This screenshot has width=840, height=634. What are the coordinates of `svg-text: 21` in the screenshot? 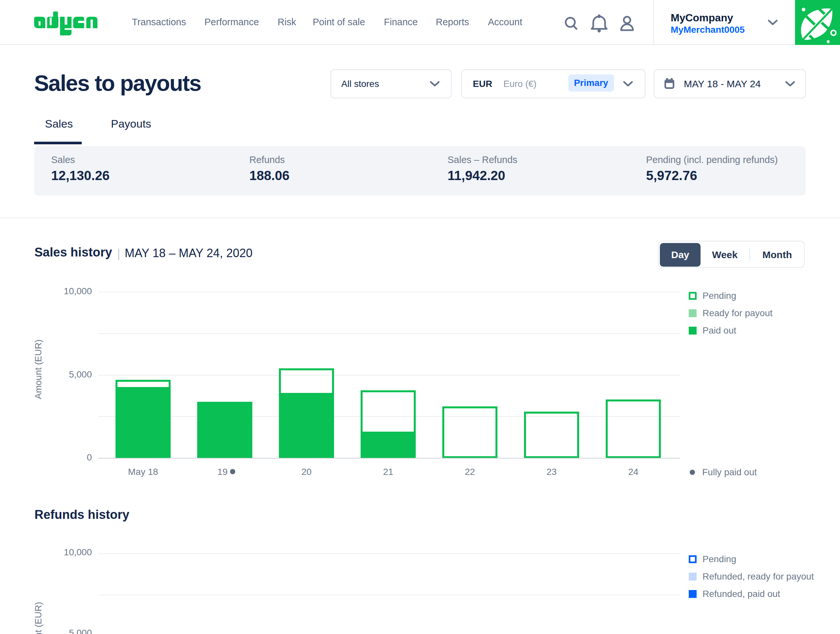 It's located at (388, 472).